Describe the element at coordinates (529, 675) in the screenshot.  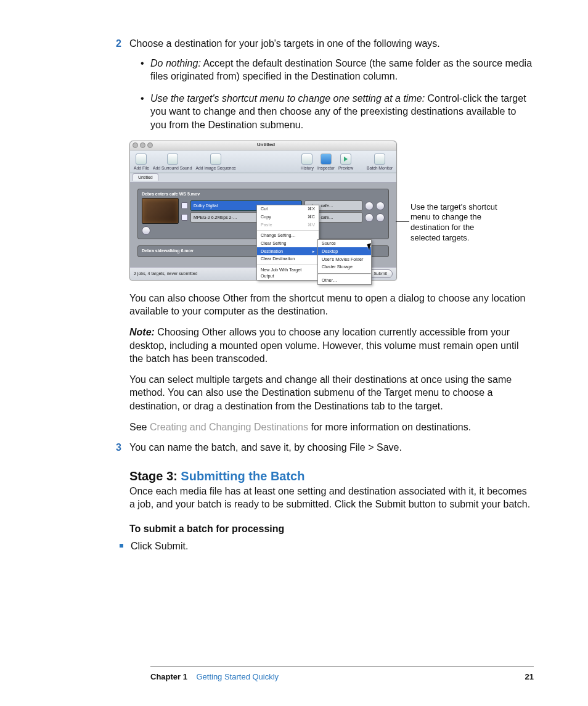
I see `footer-page: 21` at that location.